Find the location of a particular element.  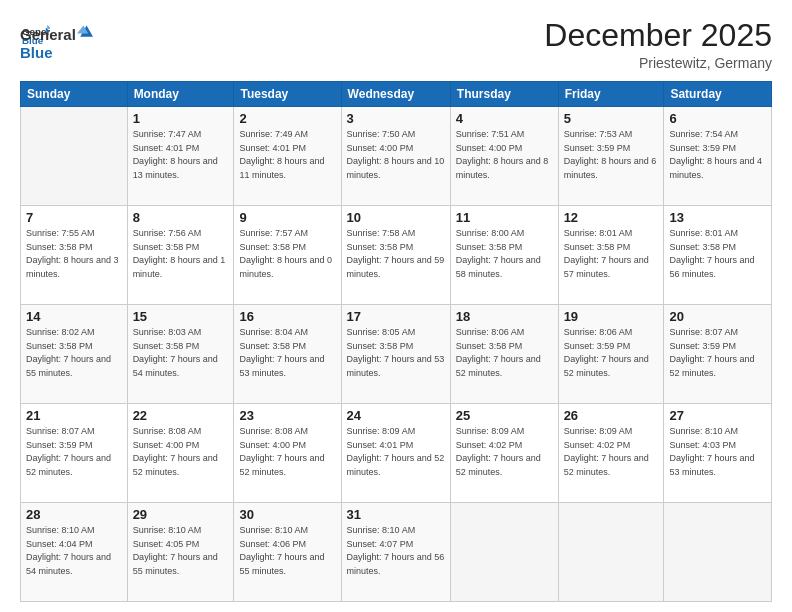

day-number: 23 is located at coordinates (287, 416).